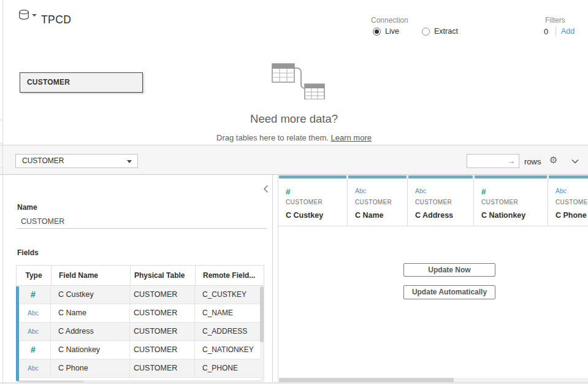  I want to click on column-field-name: C Address, so click(444, 215).